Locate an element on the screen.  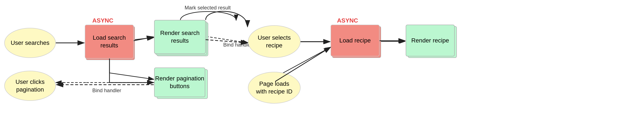
render-recipe-label: Render recipe is located at coordinates (430, 40).